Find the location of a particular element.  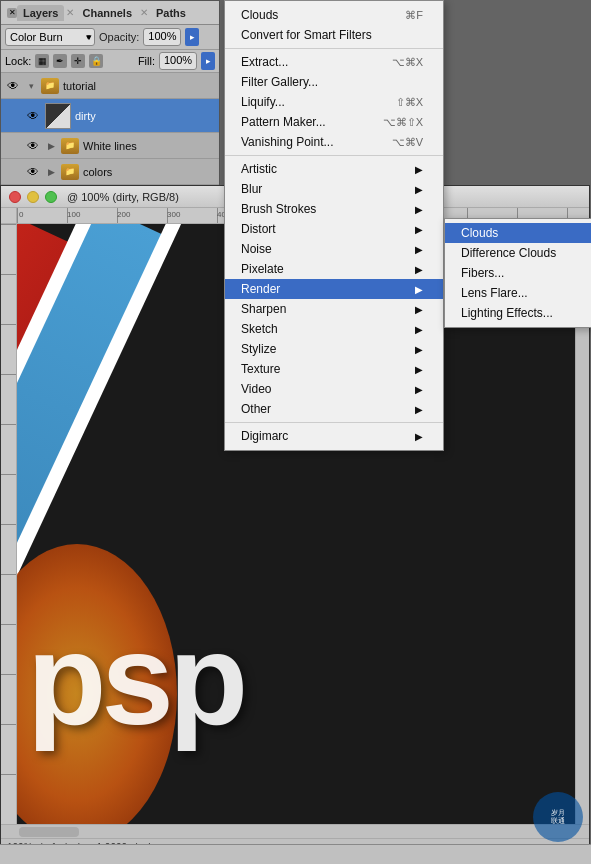

filter-sketch-label: Sketch is located at coordinates (260, 329).